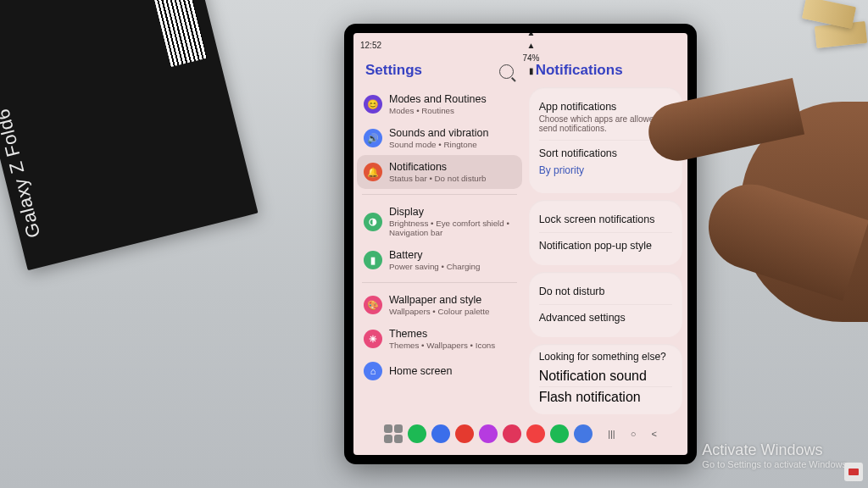  Describe the element at coordinates (437, 178) in the screenshot. I see `row-sub: Status bar • Do not disturb` at that location.